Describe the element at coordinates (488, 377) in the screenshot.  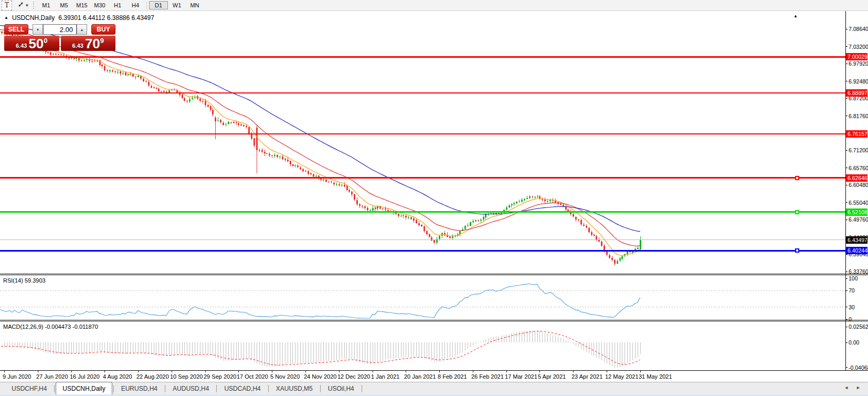
I see `date-tick-label: 26 Feb 2021` at that location.